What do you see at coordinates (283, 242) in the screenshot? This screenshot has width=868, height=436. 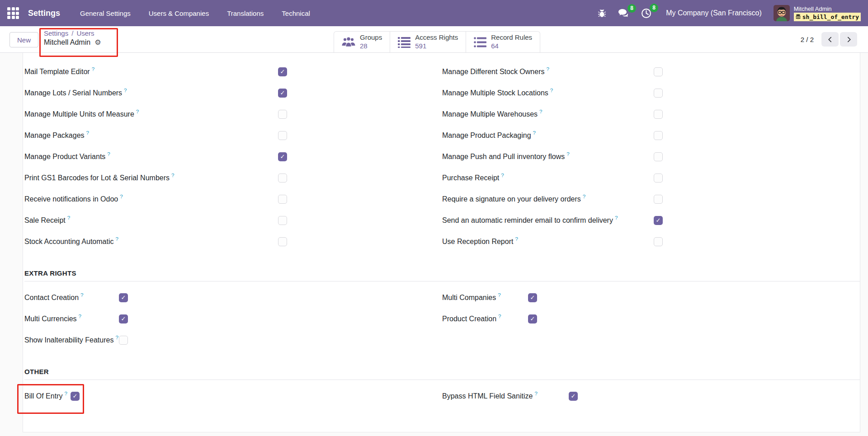 I see `checkbox-stock-accounting-automatic` at bounding box center [283, 242].